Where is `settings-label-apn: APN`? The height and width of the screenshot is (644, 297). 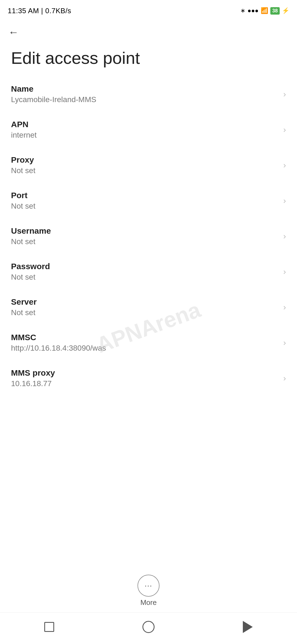
settings-label-apn: APN is located at coordinates (146, 124).